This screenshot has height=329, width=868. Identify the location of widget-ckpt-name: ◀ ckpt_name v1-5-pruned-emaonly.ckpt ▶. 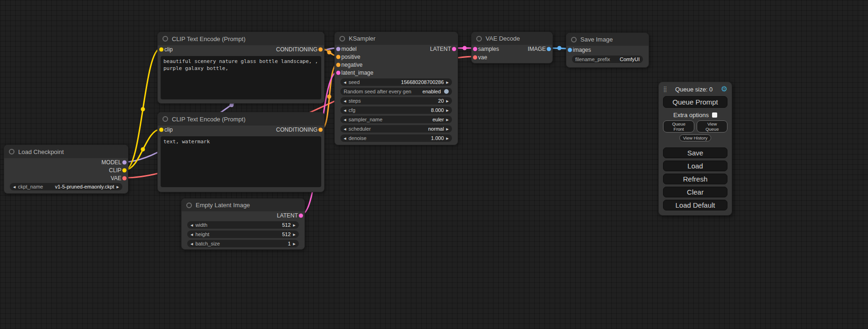
(66, 187).